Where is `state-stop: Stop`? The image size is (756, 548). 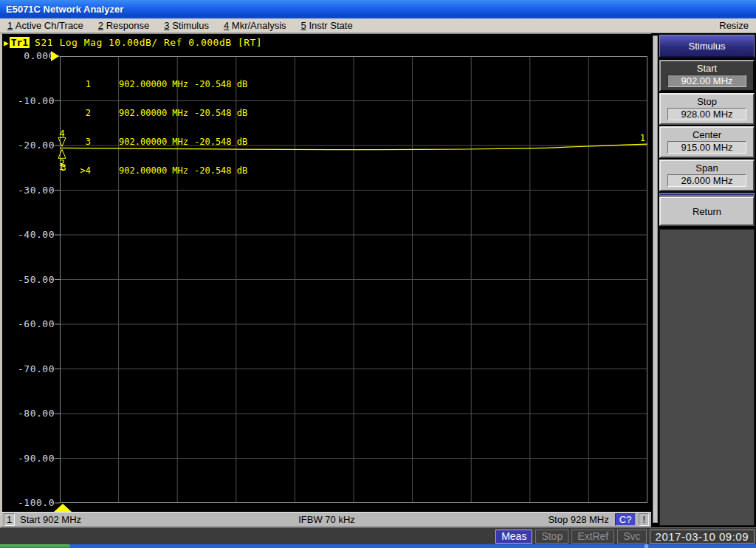 state-stop: Stop is located at coordinates (552, 536).